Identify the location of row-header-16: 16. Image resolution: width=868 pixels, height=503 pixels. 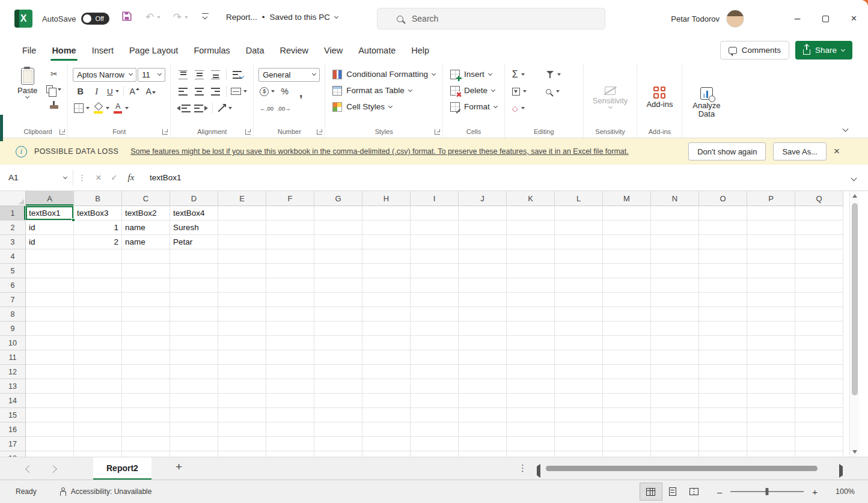
(13, 430).